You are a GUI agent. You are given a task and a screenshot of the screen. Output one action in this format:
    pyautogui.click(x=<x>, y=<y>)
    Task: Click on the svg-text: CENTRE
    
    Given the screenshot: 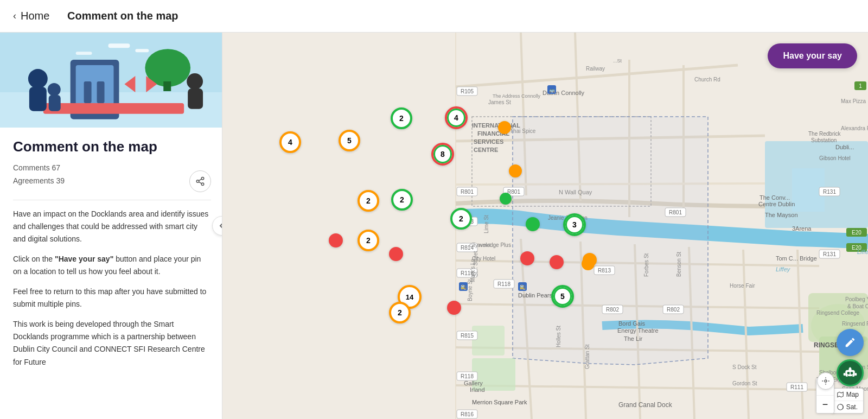 What is the action you would take?
    pyautogui.click(x=486, y=150)
    